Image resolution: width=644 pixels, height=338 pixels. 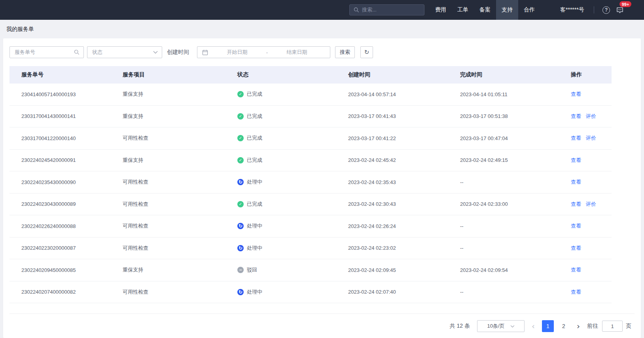 What do you see at coordinates (66, 94) in the screenshot?
I see `order-id: 2304140057140000193` at bounding box center [66, 94].